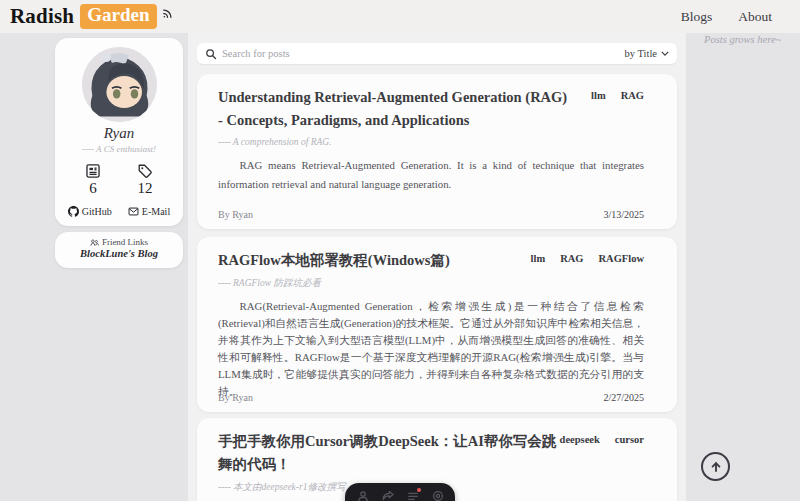  I want to click on post-footer: By Ryan 2/27/2025, so click(431, 398).